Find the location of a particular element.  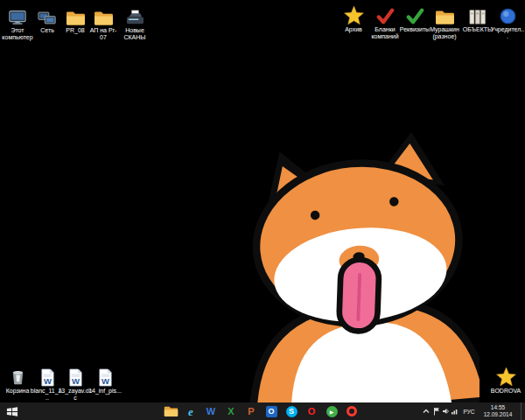

show-desktop-button is located at coordinates (523, 411).